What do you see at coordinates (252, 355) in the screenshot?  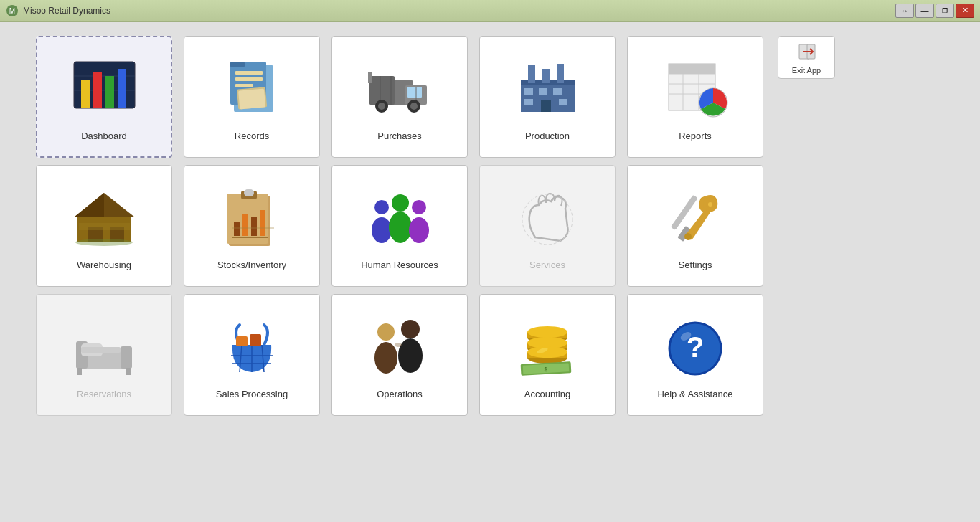 I see `tile-sales-processing: Sales Processing` at bounding box center [252, 355].